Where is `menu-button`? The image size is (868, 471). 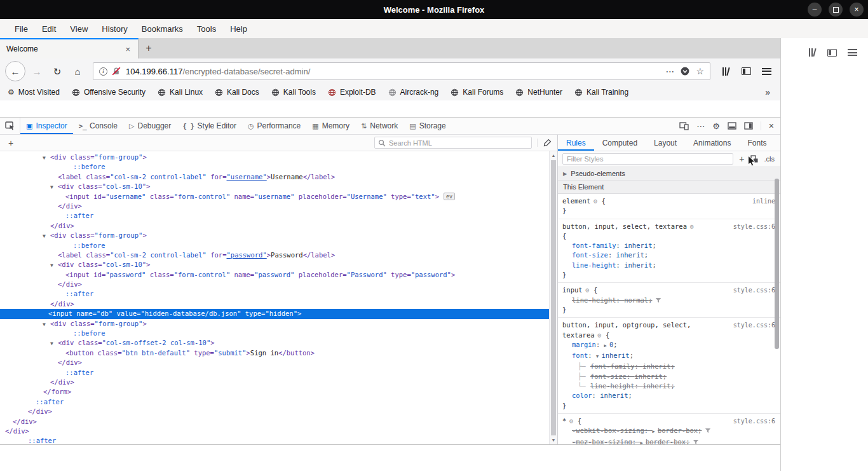
menu-button is located at coordinates (766, 71).